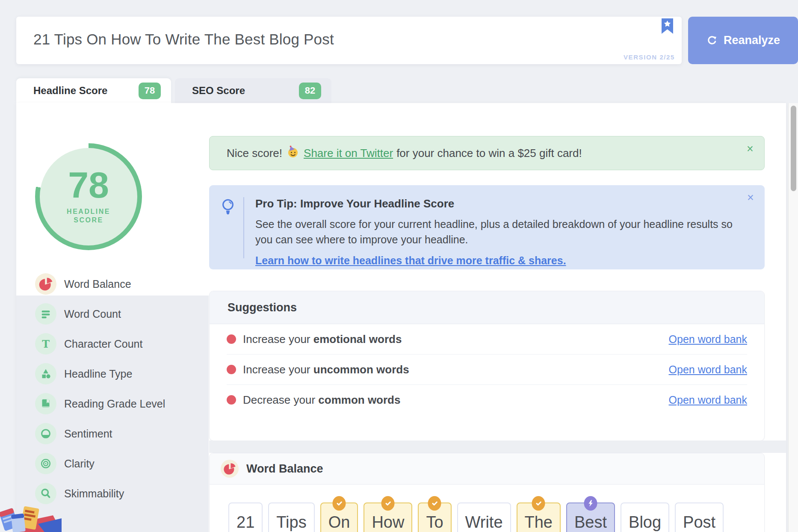 The height and width of the screenshot is (532, 798). I want to click on suggestion-row-common: Decrease your common words Open word ban…, so click(487, 400).